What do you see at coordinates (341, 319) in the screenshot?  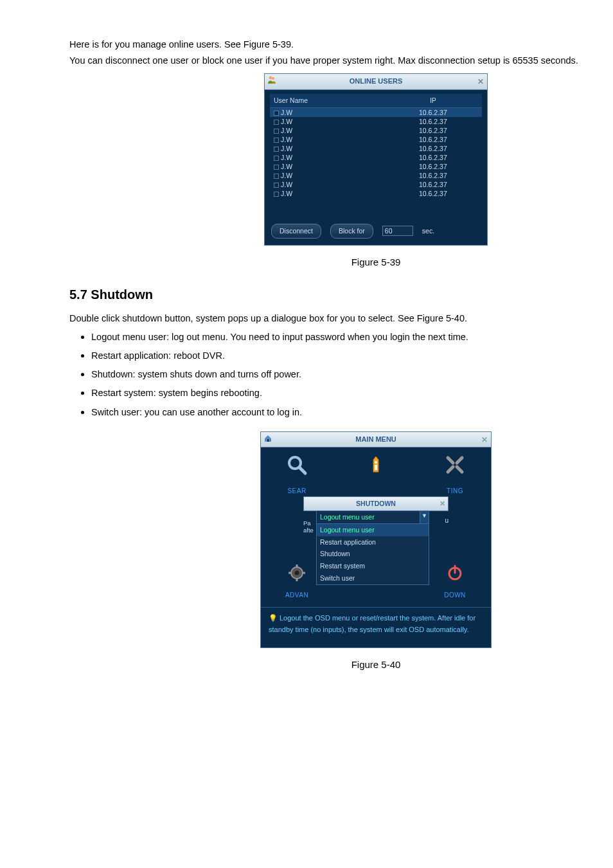 I see `section-intro: Double click shutdown button, system pop…` at bounding box center [341, 319].